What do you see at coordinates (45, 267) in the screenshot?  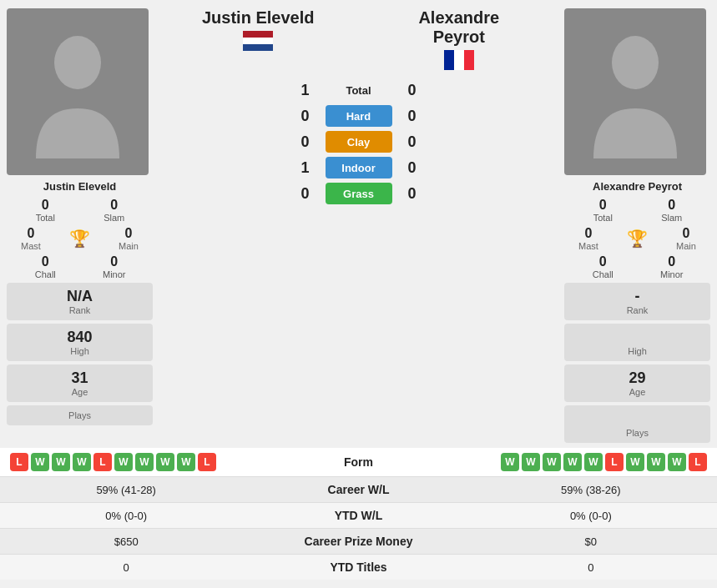 I see `left-chall-cell: 0 Chall` at bounding box center [45, 267].